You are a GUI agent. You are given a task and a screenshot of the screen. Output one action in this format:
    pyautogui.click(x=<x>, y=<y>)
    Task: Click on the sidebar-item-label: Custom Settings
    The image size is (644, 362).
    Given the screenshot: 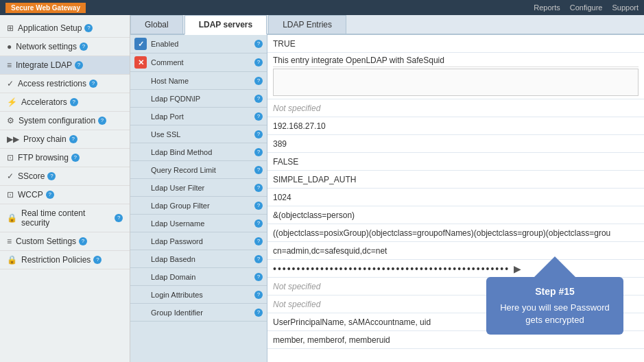 What is the action you would take?
    pyautogui.click(x=46, y=241)
    